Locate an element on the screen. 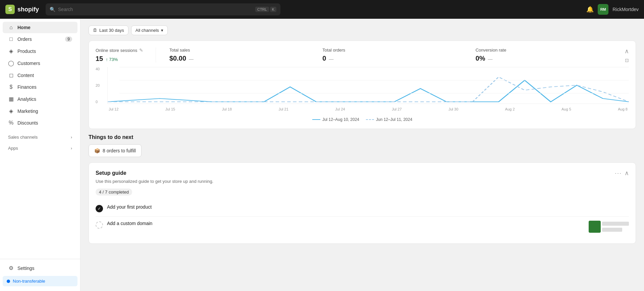 This screenshot has height=291, width=644. fulfill-label: 8 orders to fulfill is located at coordinates (119, 151).